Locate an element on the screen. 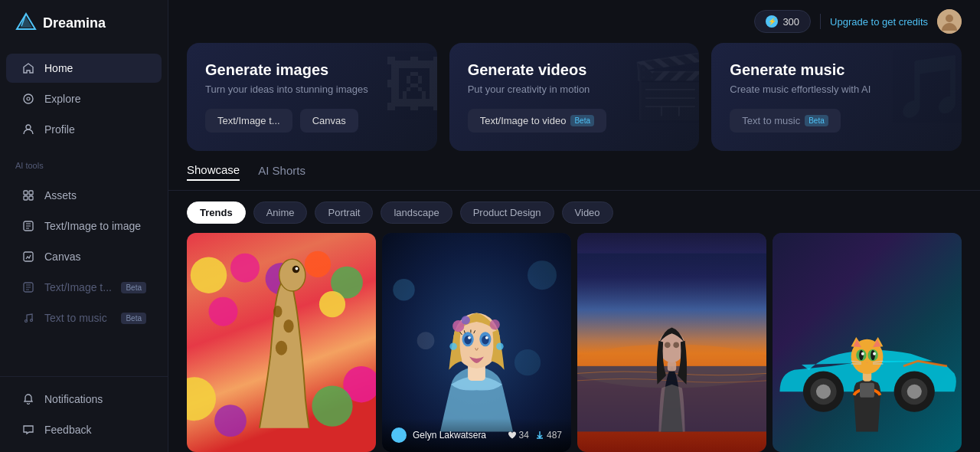 This screenshot has width=980, height=452. image-overlay-princess: Gelyn Lakwatsera 34 487 is located at coordinates (476, 435).